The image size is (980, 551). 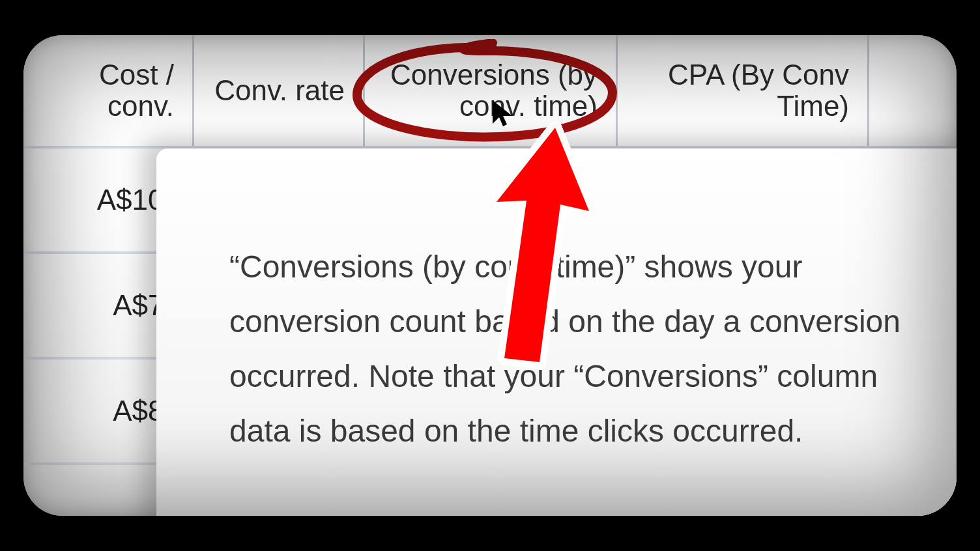 What do you see at coordinates (913, 91) in the screenshot?
I see `column-header-spacer` at bounding box center [913, 91].